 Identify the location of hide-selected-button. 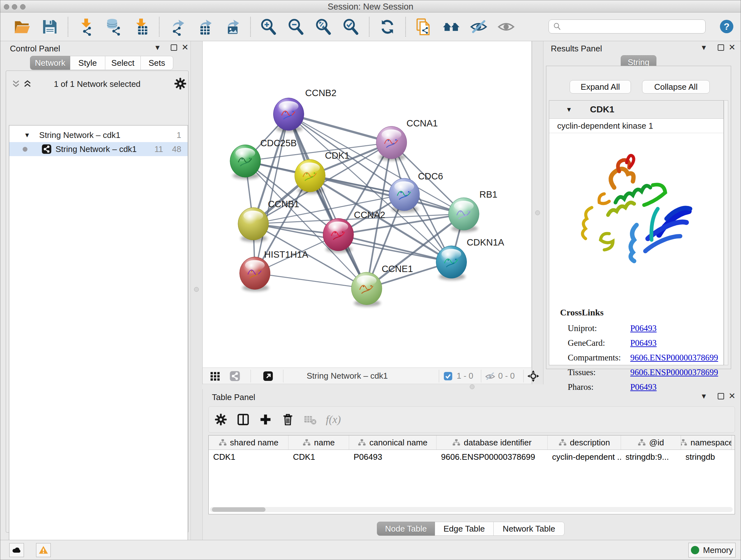
(479, 27).